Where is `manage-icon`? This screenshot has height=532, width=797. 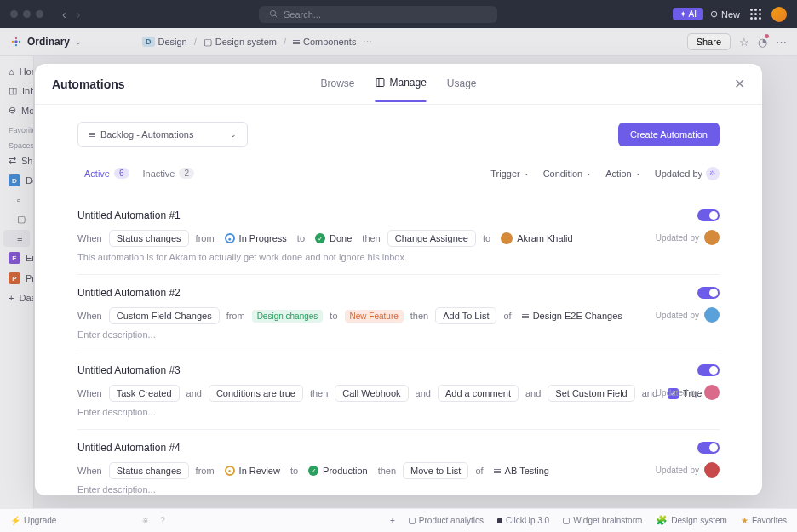
manage-icon is located at coordinates (380, 83).